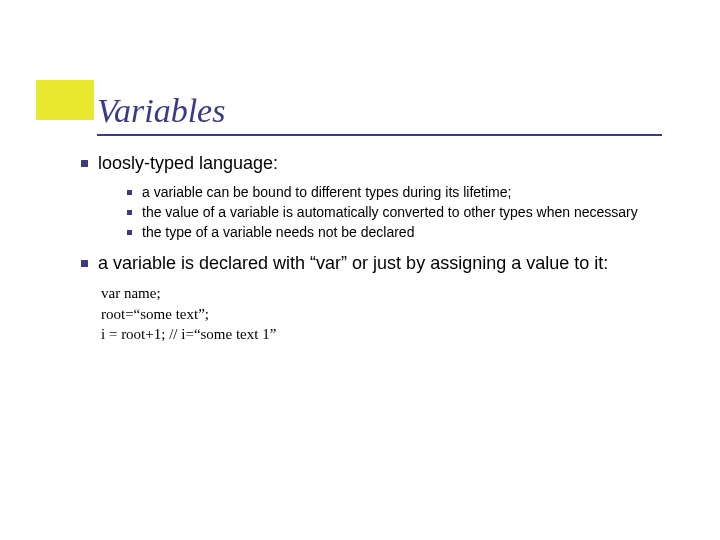  I want to click on code-line: root=“some text”;, so click(390, 314).